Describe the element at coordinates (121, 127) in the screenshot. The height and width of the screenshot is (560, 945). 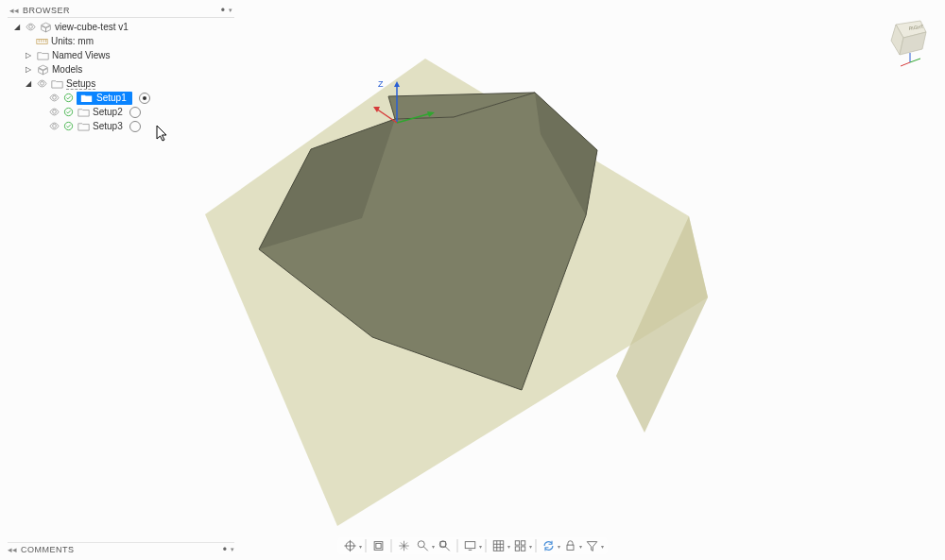
I see `tree-item-setup3: Setup3` at that location.